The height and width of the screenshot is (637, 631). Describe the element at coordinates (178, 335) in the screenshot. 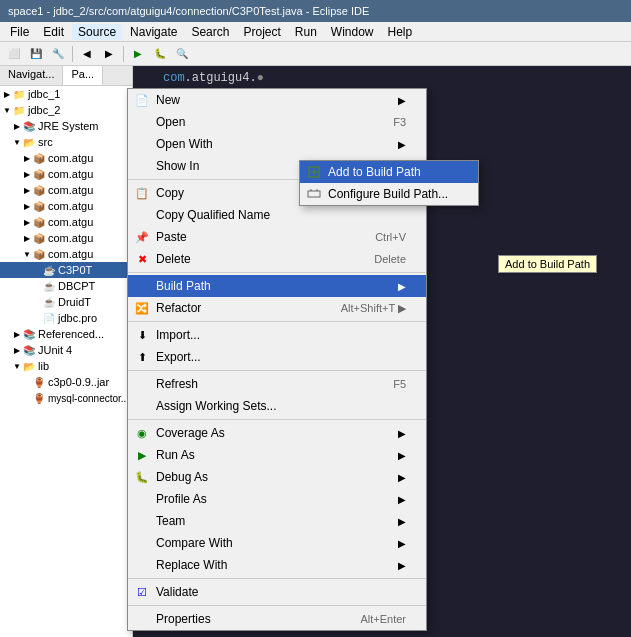

I see `ctx-label: Import...` at that location.